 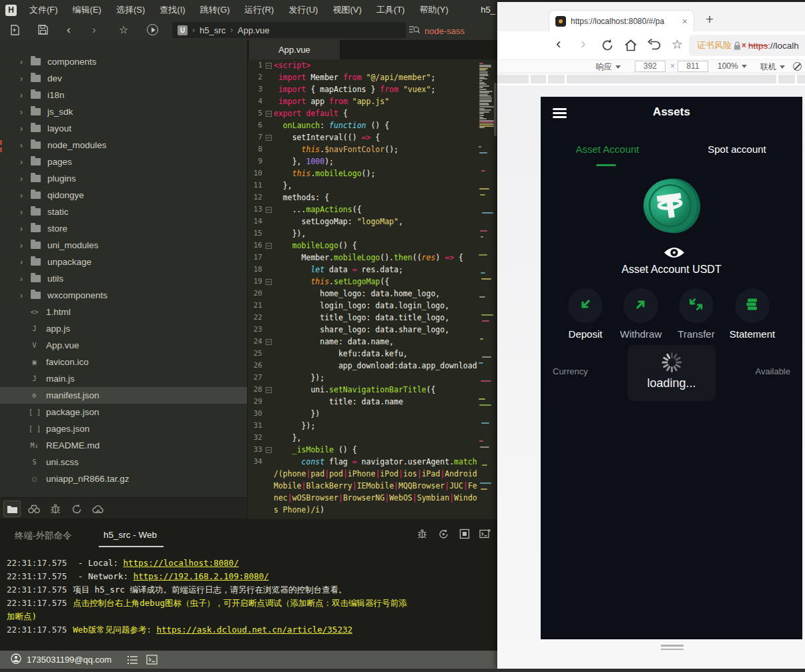 I want to click on tree-folder-dev: ›dev, so click(x=123, y=79).